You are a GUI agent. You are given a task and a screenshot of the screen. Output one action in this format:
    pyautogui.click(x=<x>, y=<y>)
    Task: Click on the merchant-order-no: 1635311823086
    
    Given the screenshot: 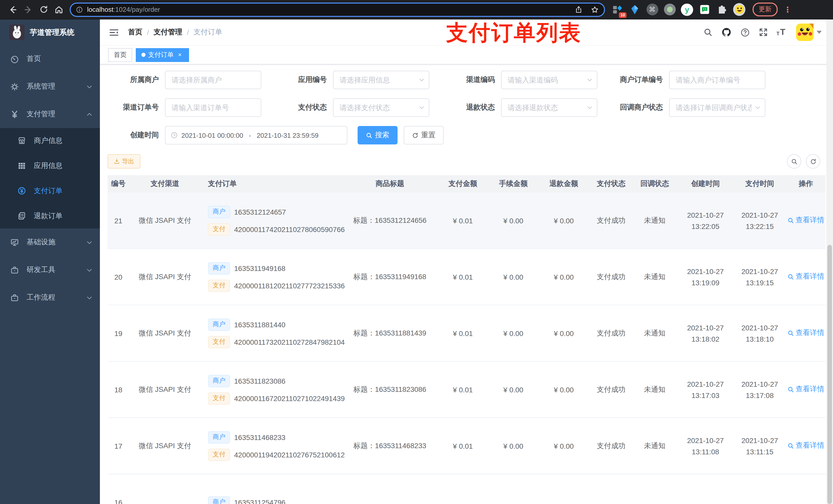 What is the action you would take?
    pyautogui.click(x=260, y=381)
    